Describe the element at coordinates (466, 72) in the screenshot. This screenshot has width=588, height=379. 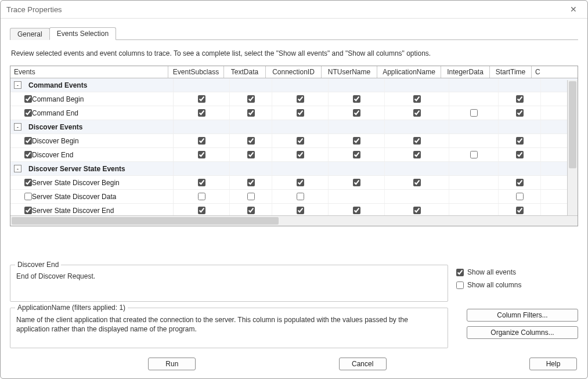
I see `column-header: IntegerData` at that location.